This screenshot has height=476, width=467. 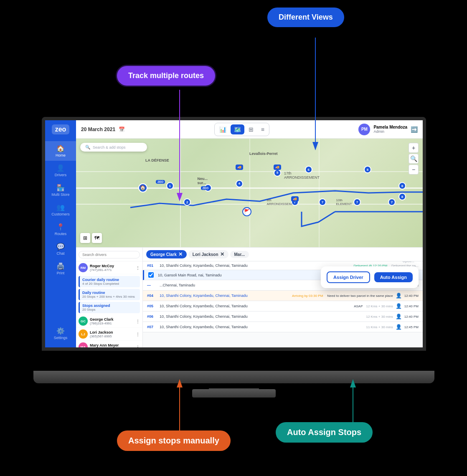 I want to click on track-routes-bubble: Track multiple routes, so click(x=166, y=76).